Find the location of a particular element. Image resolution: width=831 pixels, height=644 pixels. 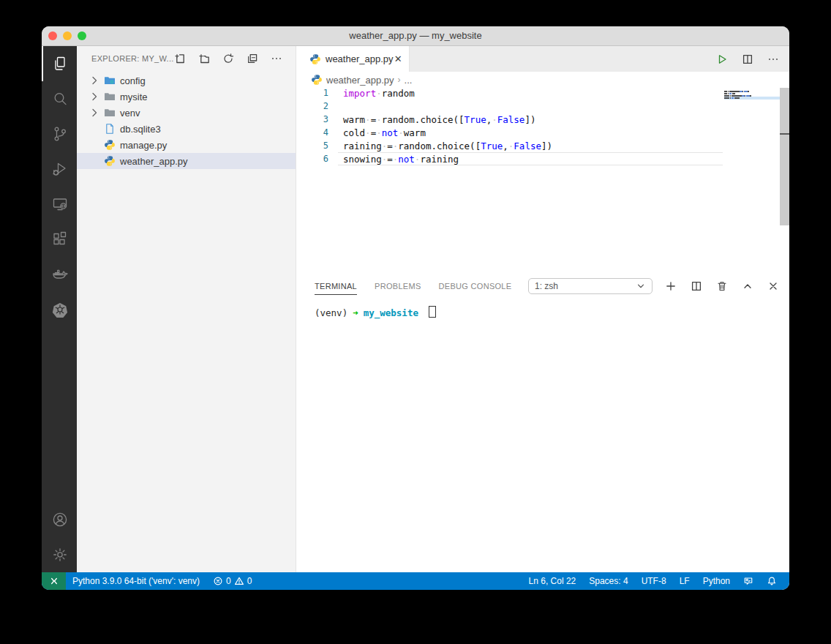

chevron-down-icon is located at coordinates (641, 286).